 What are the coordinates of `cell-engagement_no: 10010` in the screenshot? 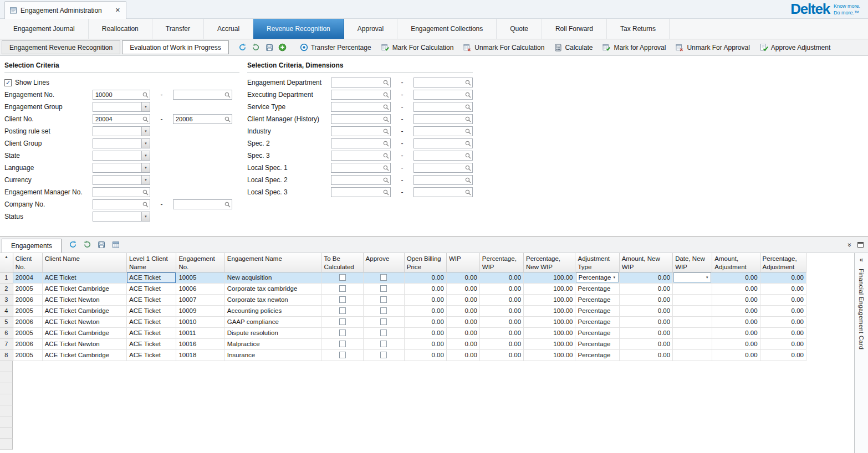 It's located at (201, 322).